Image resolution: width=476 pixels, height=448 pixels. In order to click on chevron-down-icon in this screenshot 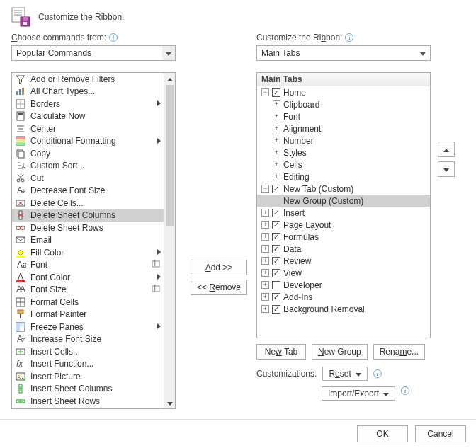, I will do `click(169, 53)`.